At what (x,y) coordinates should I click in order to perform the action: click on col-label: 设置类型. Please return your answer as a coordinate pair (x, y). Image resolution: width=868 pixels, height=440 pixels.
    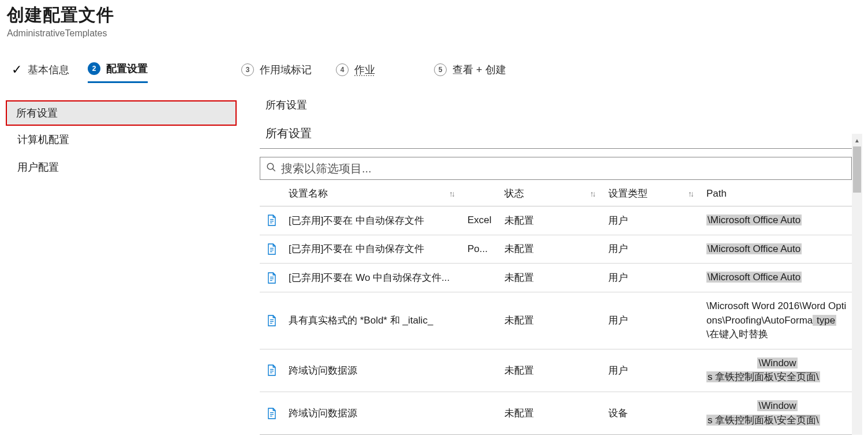
    Looking at the image, I should click on (628, 194).